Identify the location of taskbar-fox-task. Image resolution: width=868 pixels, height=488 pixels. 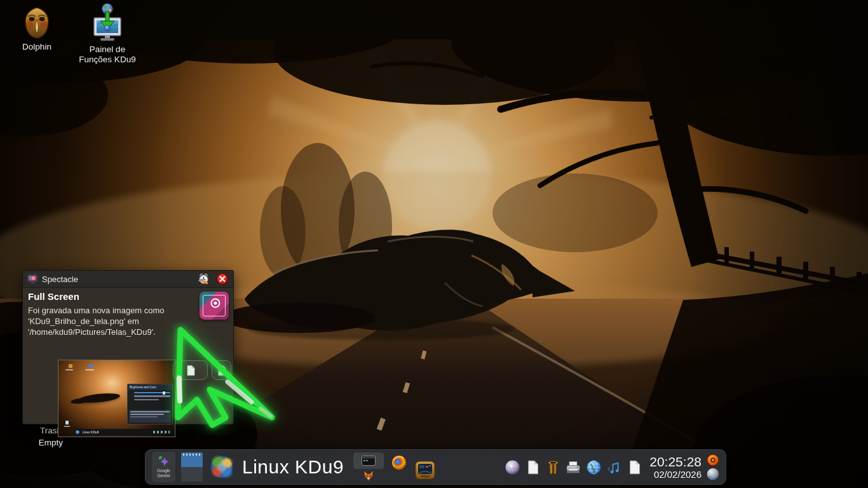
(369, 476).